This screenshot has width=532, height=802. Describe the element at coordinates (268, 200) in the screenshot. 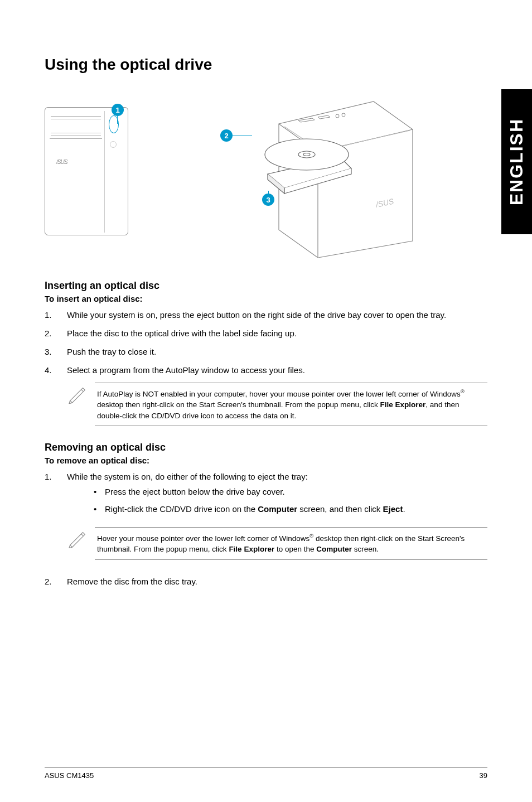

I see `callout-3: 3` at that location.